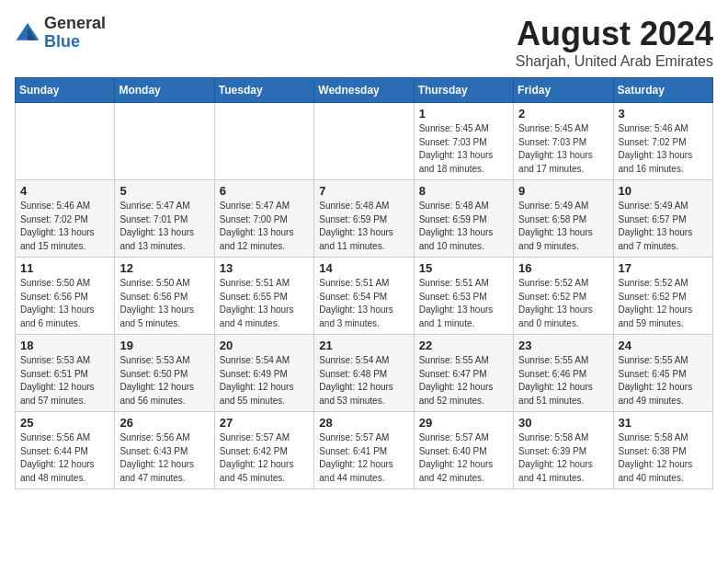  I want to click on day-detail: Sunrise: 5:47 AM Sunset: 7:01 PM Dayligh…, so click(164, 226).